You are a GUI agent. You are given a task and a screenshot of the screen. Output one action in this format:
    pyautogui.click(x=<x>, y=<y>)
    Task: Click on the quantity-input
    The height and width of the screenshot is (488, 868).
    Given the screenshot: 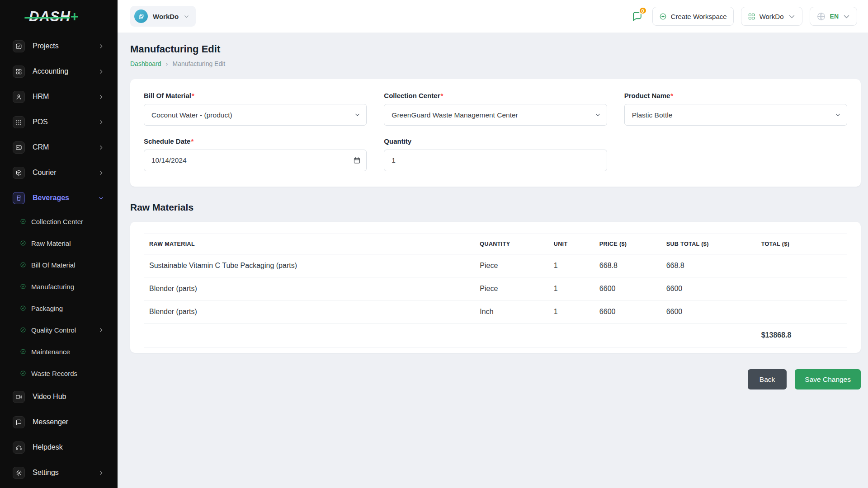 What is the action you would take?
    pyautogui.click(x=495, y=160)
    